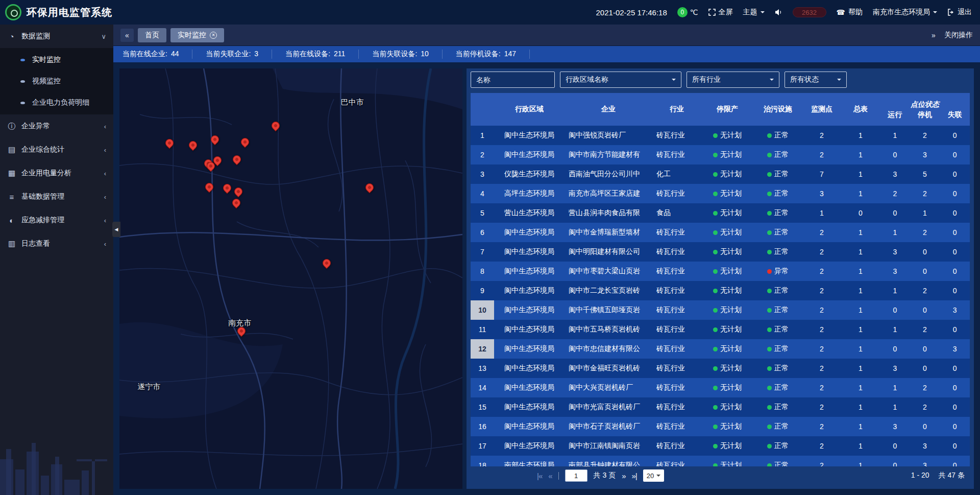 Image resolution: width=980 pixels, height=495 pixels. What do you see at coordinates (720, 407) in the screenshot?
I see `table-row: 15 阆中生态环境局 阆中市光富页岩机砖厂 砖瓦行业 无计划 正常 2 1 1` at bounding box center [720, 407].